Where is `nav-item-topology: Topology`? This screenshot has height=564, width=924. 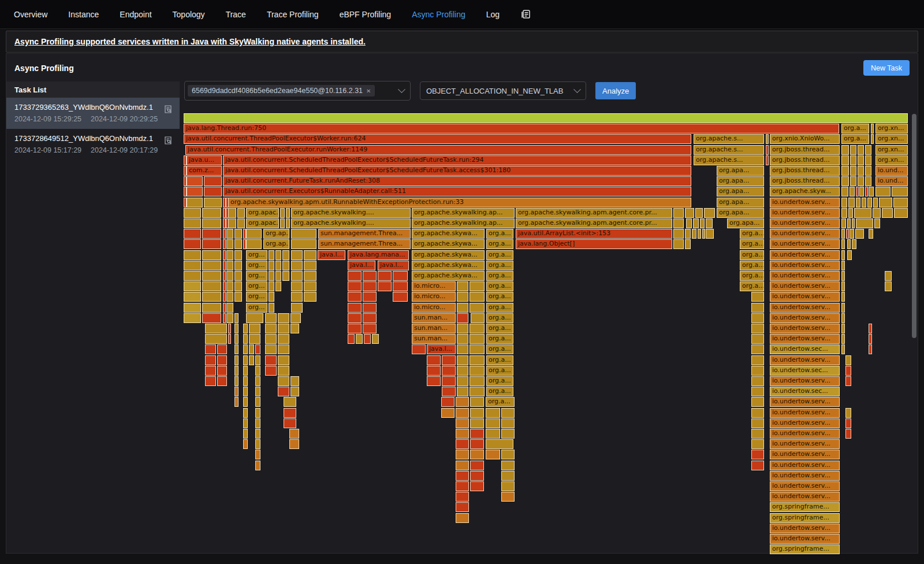 nav-item-topology: Topology is located at coordinates (189, 14).